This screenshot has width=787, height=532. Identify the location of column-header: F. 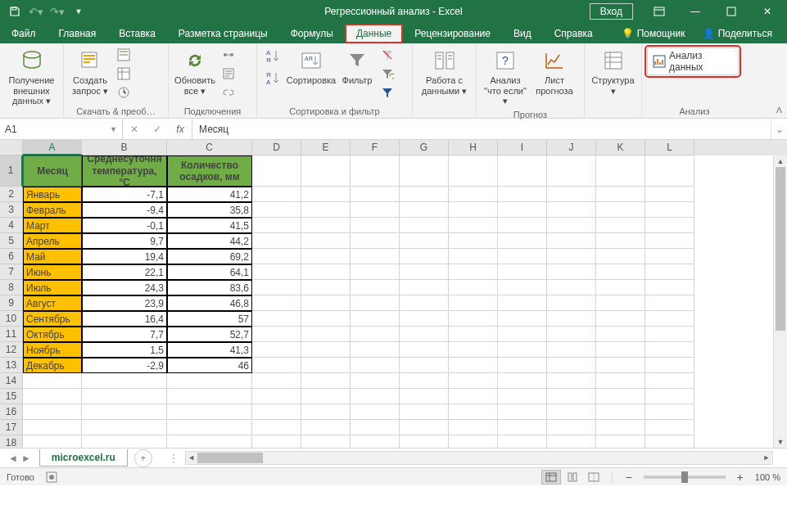
(375, 147).